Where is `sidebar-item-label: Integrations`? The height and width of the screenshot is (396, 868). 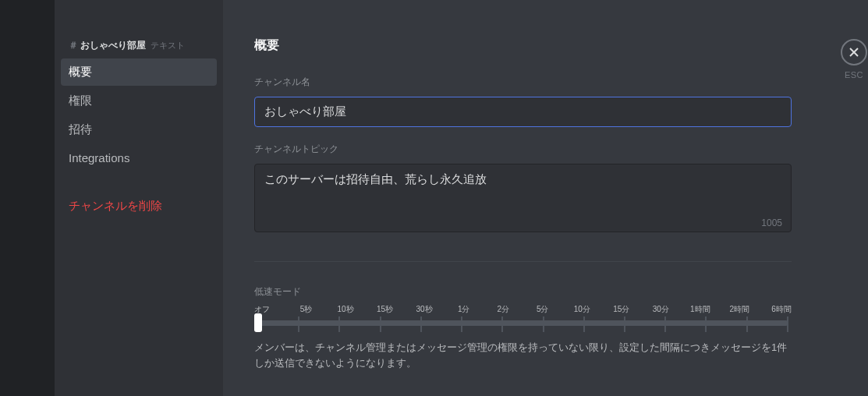
sidebar-item-label: Integrations is located at coordinates (99, 157).